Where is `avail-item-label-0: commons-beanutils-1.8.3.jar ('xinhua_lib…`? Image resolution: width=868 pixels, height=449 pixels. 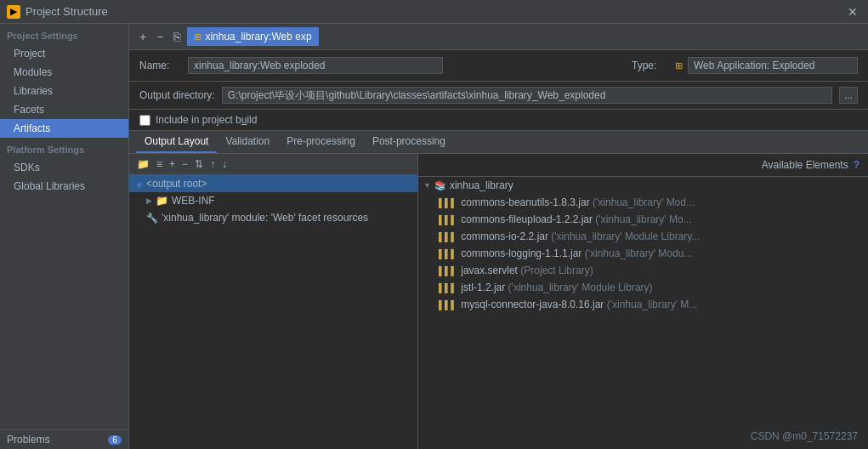 avail-item-label-0: commons-beanutils-1.8.3.jar ('xinhua_lib… is located at coordinates (578, 202).